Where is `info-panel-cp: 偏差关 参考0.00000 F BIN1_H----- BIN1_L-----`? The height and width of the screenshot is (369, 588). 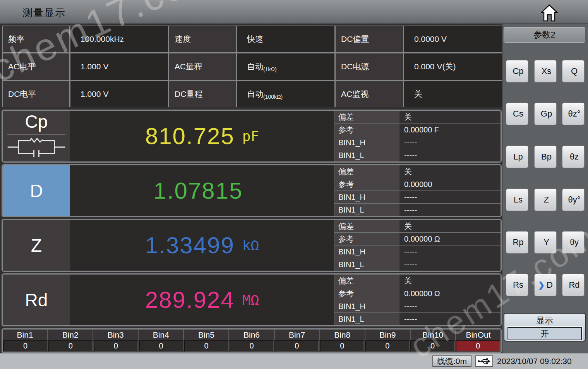
info-panel-cp: 偏差关 参考0.00000 F BIN1_H----- BIN1_L----- is located at coordinates (417, 136).